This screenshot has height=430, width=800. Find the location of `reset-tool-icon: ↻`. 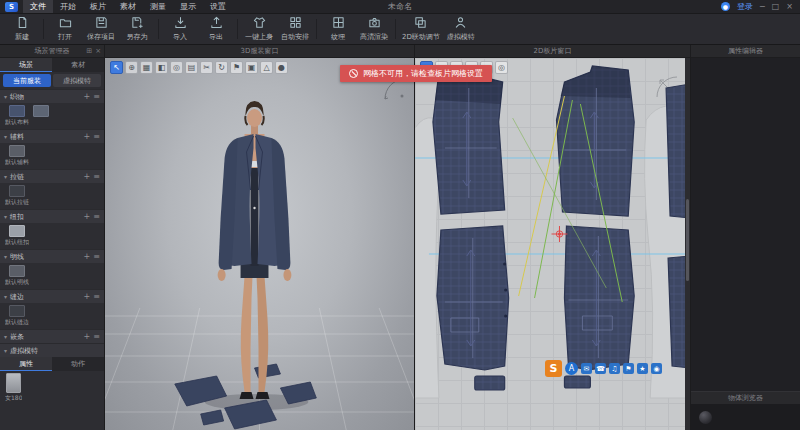

reset-tool-icon: ↻ is located at coordinates (222, 68).